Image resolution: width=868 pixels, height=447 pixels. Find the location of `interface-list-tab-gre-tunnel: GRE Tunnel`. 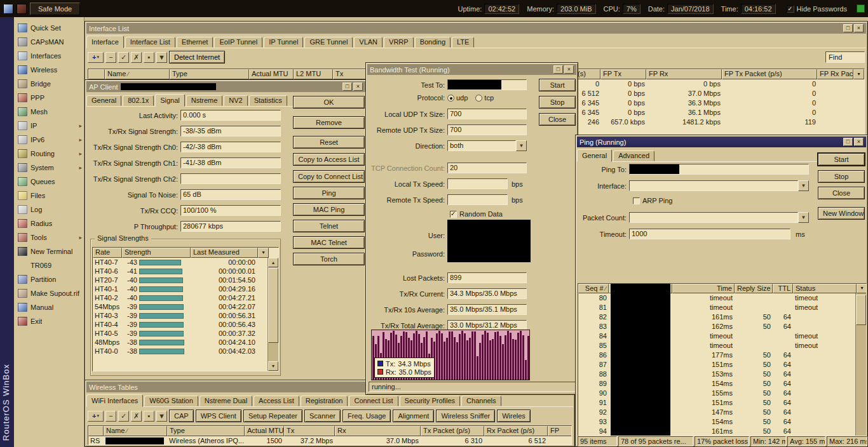

interface-list-tab-gre-tunnel: GRE Tunnel is located at coordinates (329, 42).